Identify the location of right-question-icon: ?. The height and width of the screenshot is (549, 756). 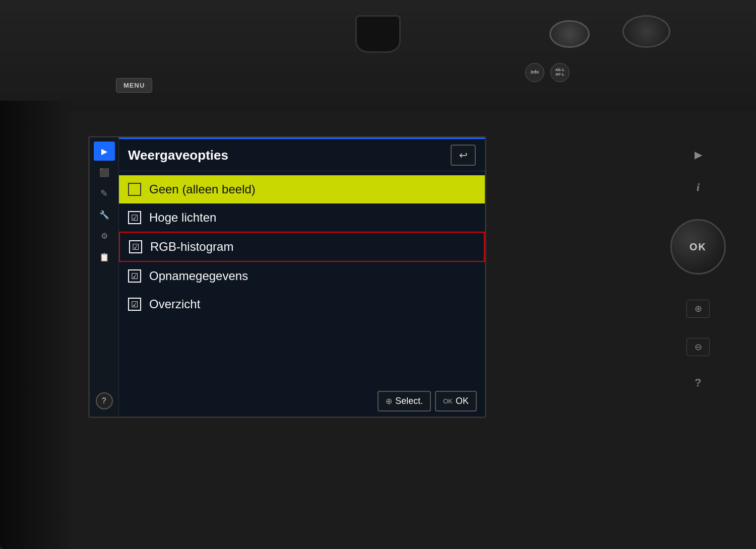
(698, 383).